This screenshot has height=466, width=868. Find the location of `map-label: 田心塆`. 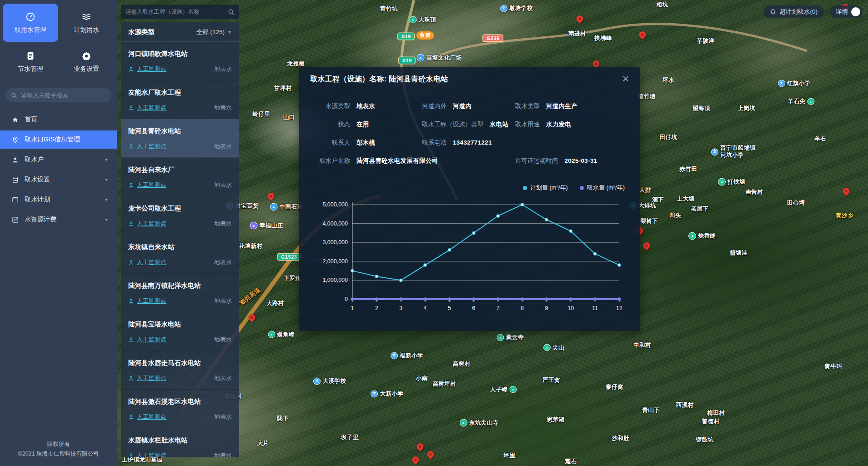

map-label: 田心塆 is located at coordinates (796, 203).